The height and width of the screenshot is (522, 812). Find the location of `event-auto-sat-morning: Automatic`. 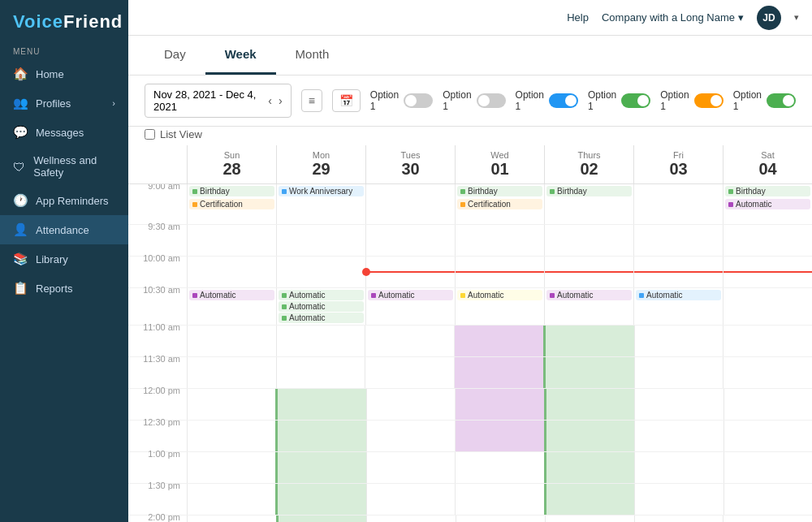

event-auto-sat-morning: Automatic is located at coordinates (768, 205).